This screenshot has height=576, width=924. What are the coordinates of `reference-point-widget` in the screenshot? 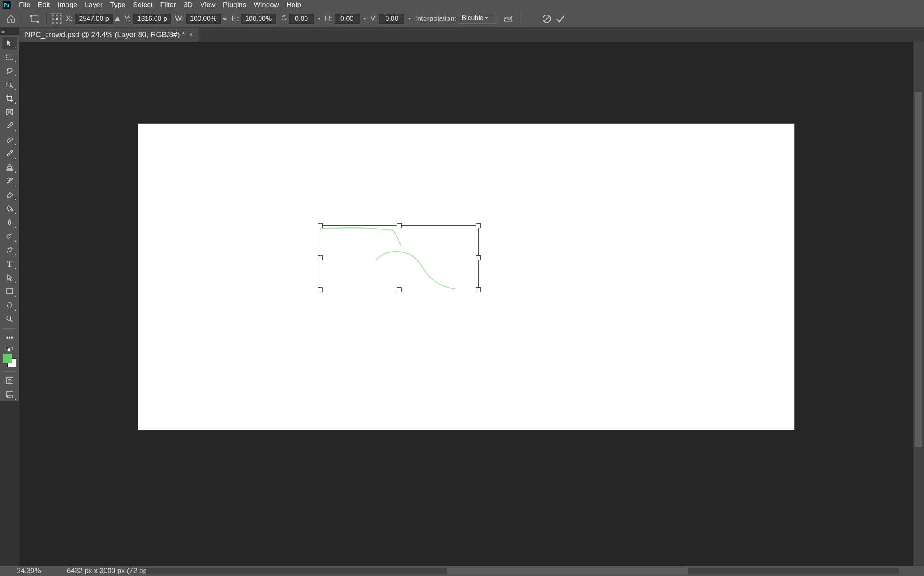 It's located at (56, 19).